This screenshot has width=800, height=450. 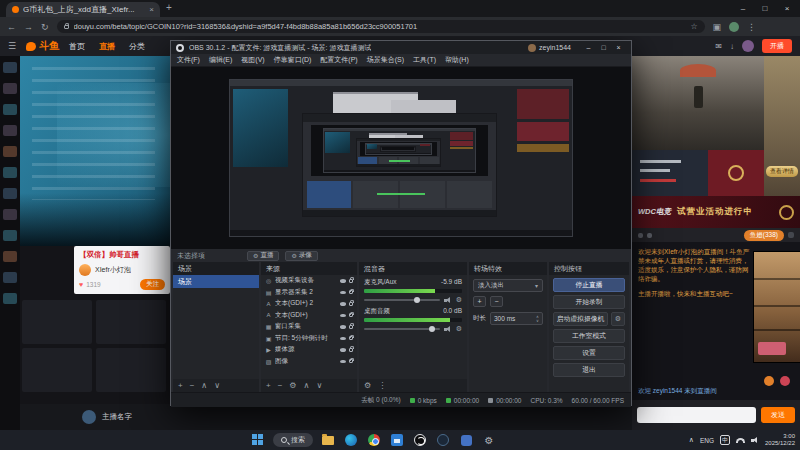 I want to click on start-button, so click(x=258, y=440).